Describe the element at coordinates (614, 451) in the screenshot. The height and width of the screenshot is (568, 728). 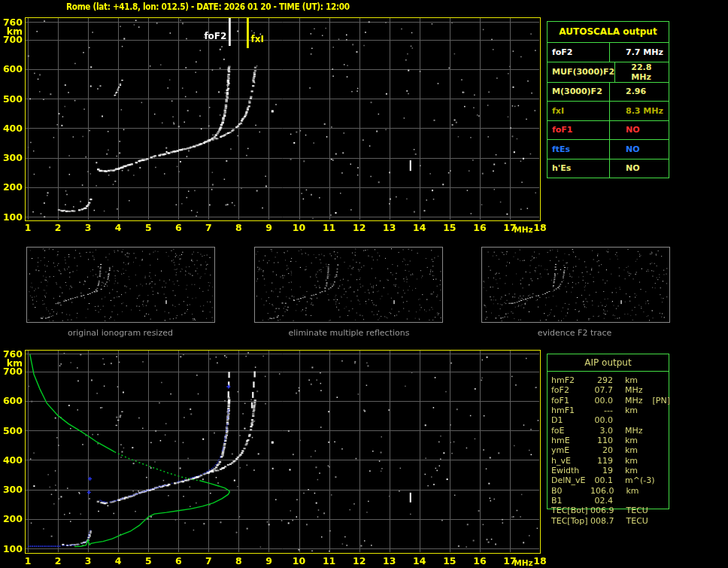
I see `aip-rows: hmF2292km foF207.7MHz foF100.0MHz[PN] hm…` at that location.